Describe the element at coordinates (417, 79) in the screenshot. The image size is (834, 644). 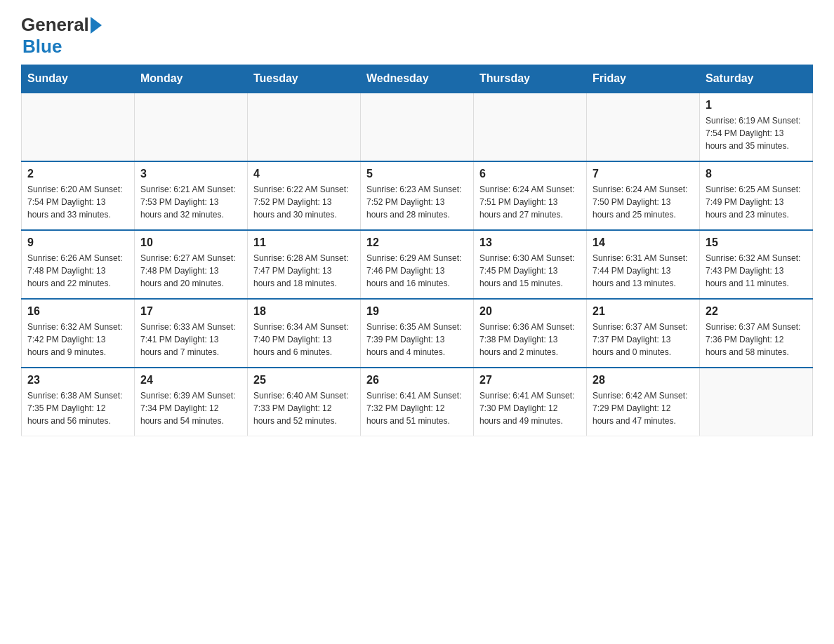
I see `weekday-header-row: SundayMondayTuesdayWednesdayThursdayFrid…` at that location.